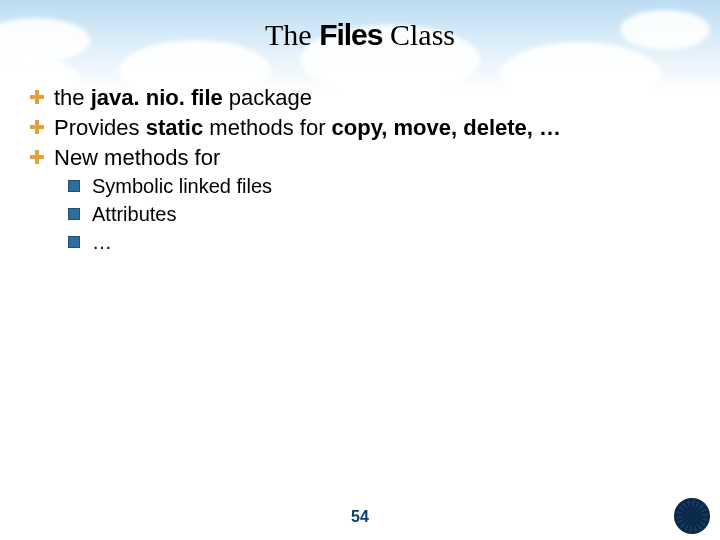 The image size is (720, 540). What do you see at coordinates (692, 516) in the screenshot?
I see `logo-emblem-icon` at bounding box center [692, 516].